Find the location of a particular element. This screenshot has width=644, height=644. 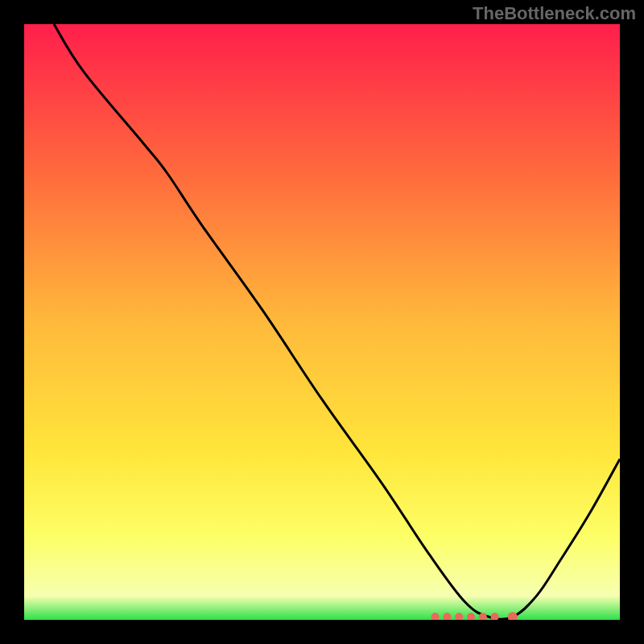

watermark-text: TheBottleneck.com is located at coordinates (554, 14).